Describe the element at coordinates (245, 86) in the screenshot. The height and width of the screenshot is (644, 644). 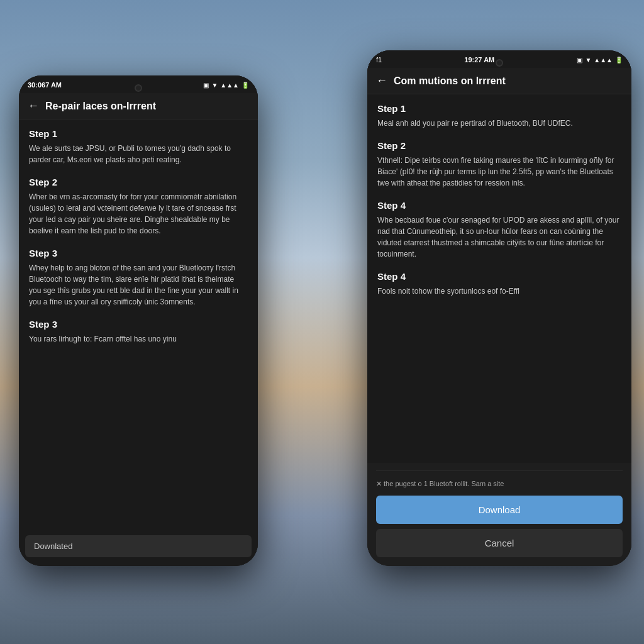
I see `icon-battery-left: 🔋` at that location.